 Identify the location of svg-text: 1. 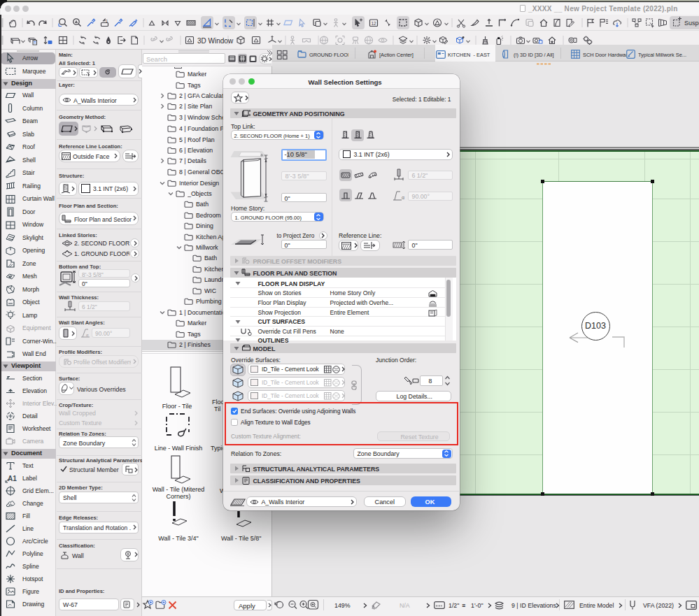
(107, 21).